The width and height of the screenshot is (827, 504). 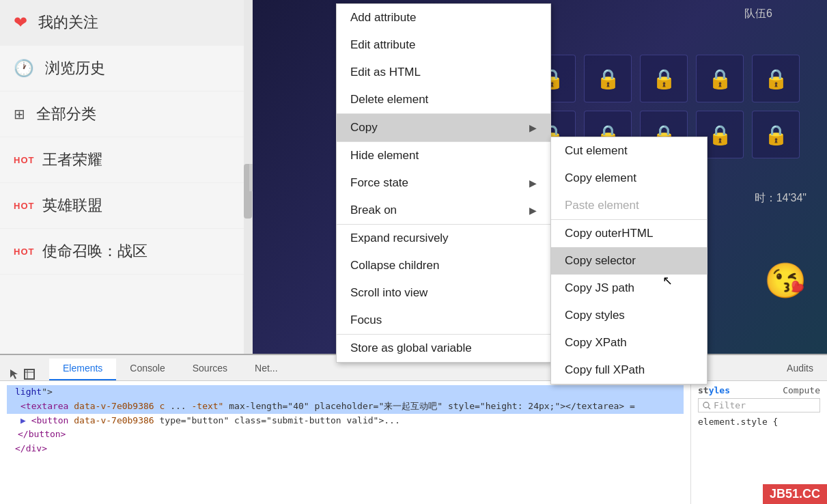 What do you see at coordinates (72, 206) in the screenshot?
I see `sidebar-label-yxlm: 英雄联盟` at bounding box center [72, 206].